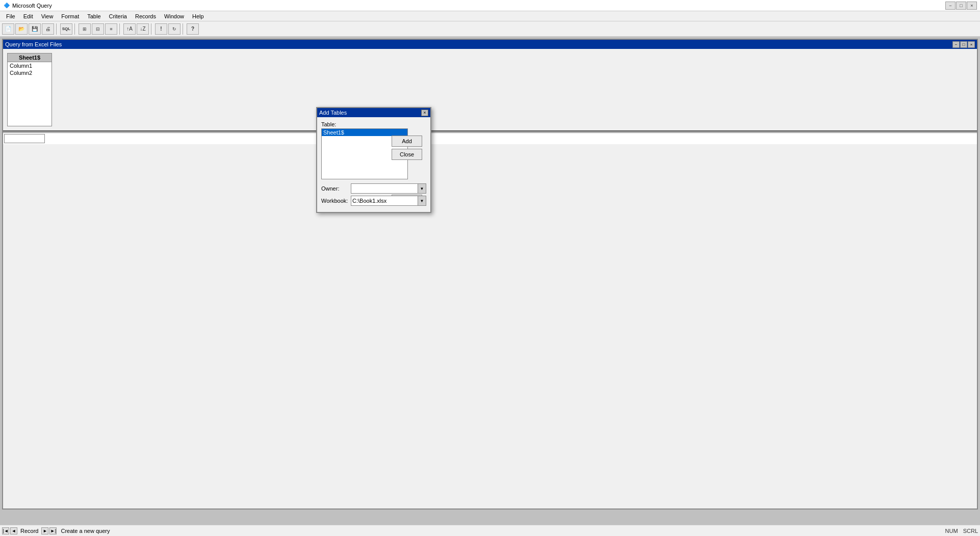 This screenshot has width=980, height=536. I want to click on minimize-button: −, so click(950, 6).